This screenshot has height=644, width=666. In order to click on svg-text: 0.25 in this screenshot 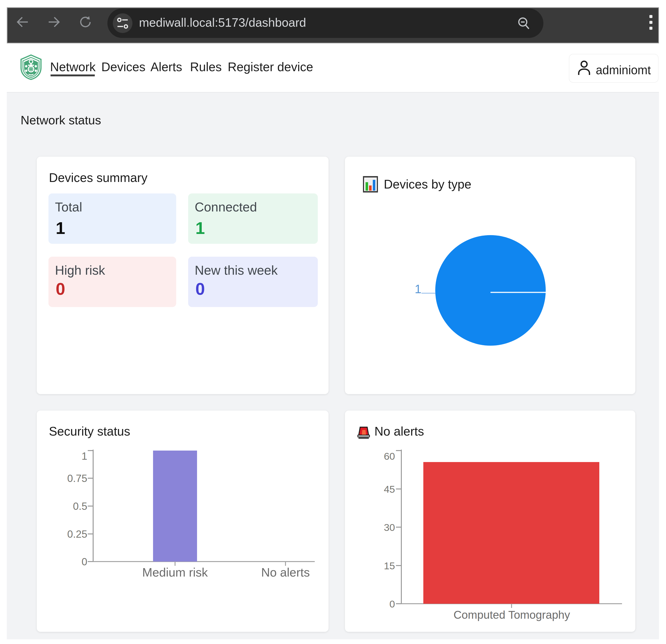, I will do `click(77, 534)`.